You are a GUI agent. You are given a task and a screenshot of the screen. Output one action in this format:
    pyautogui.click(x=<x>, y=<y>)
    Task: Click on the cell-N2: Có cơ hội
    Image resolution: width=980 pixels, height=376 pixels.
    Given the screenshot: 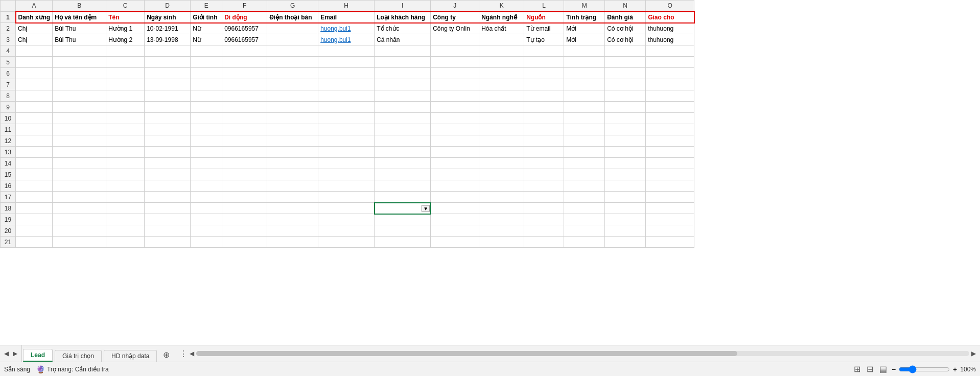 What is the action you would take?
    pyautogui.click(x=625, y=29)
    